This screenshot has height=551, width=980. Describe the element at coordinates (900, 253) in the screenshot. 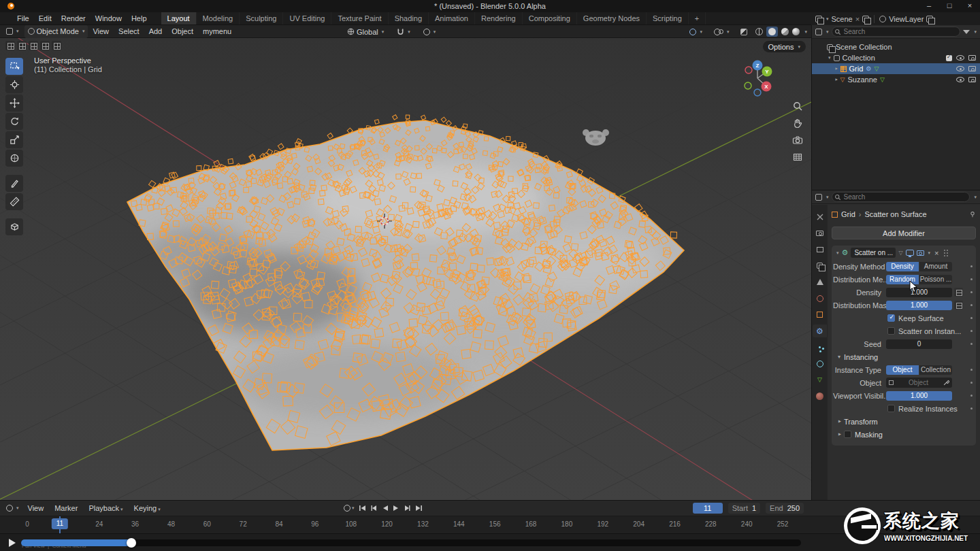

I see `edit-mode-toggle-icon: ▽` at that location.